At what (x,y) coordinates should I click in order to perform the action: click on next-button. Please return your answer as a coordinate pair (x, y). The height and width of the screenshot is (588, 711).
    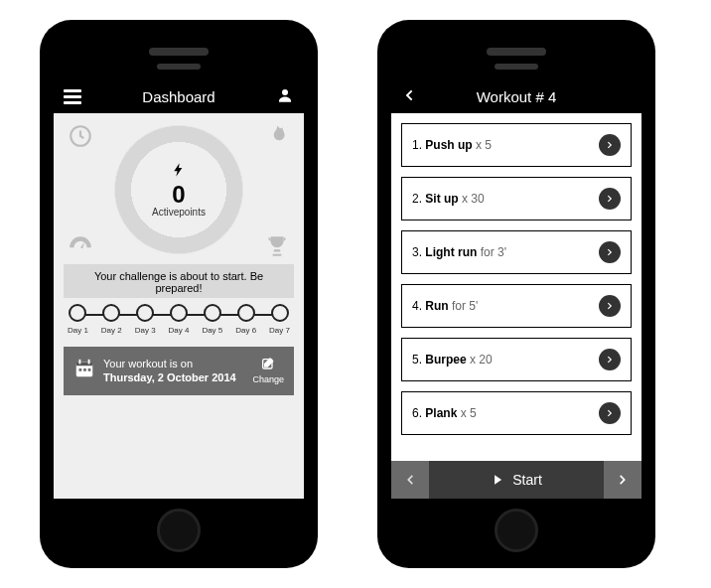
    Looking at the image, I should click on (623, 480).